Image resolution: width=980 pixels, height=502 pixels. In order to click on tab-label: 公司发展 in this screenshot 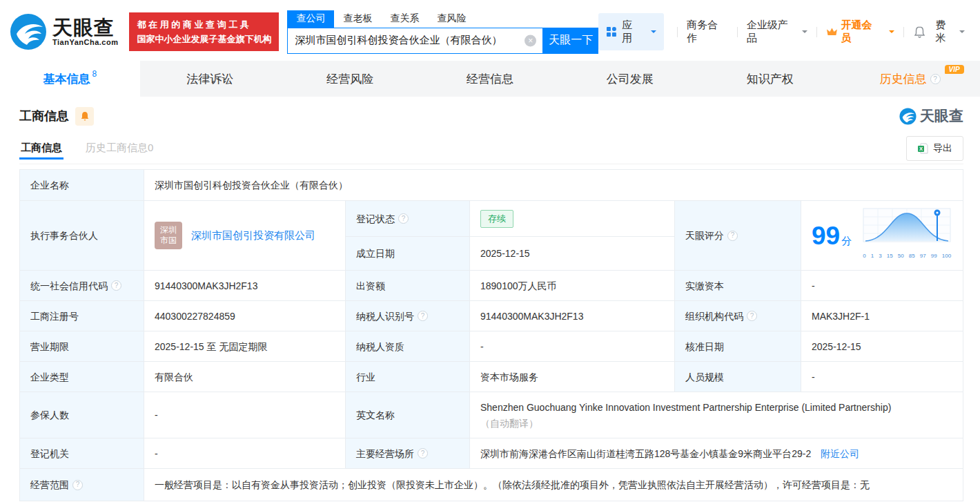, I will do `click(630, 79)`.